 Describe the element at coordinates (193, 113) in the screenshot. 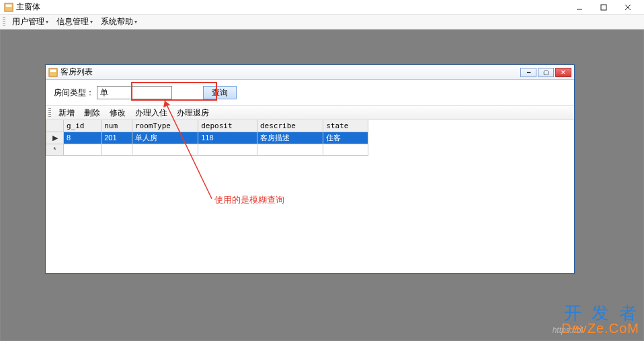

I see `tool-checkout: 办理退房` at that location.